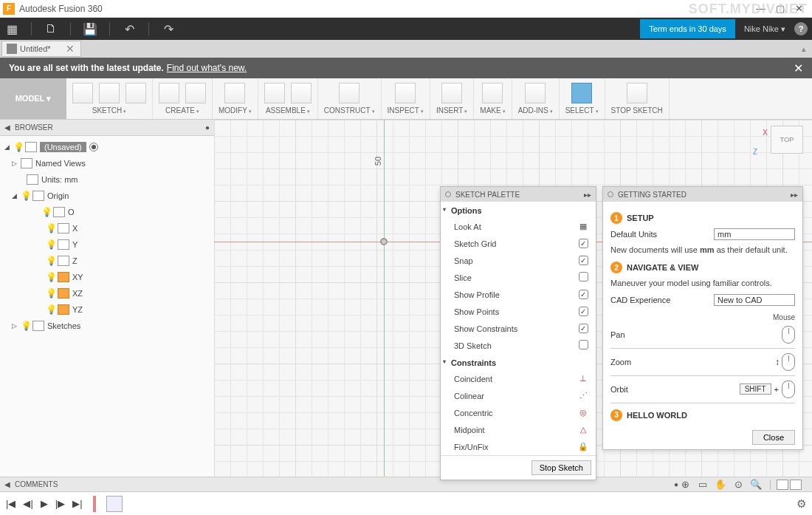  Describe the element at coordinates (518, 396) in the screenshot. I see `constraint-colinear: Colinear⋰` at that location.